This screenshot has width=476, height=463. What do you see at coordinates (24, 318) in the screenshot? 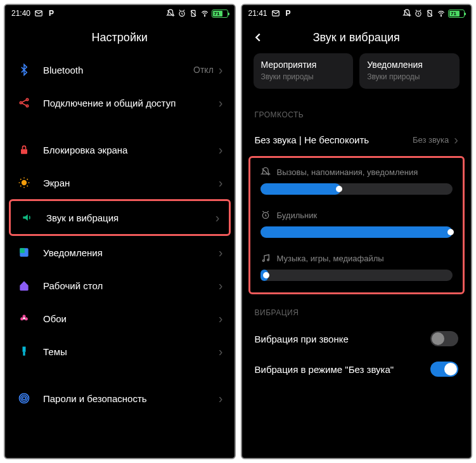
I see `flower-icon` at bounding box center [24, 318].